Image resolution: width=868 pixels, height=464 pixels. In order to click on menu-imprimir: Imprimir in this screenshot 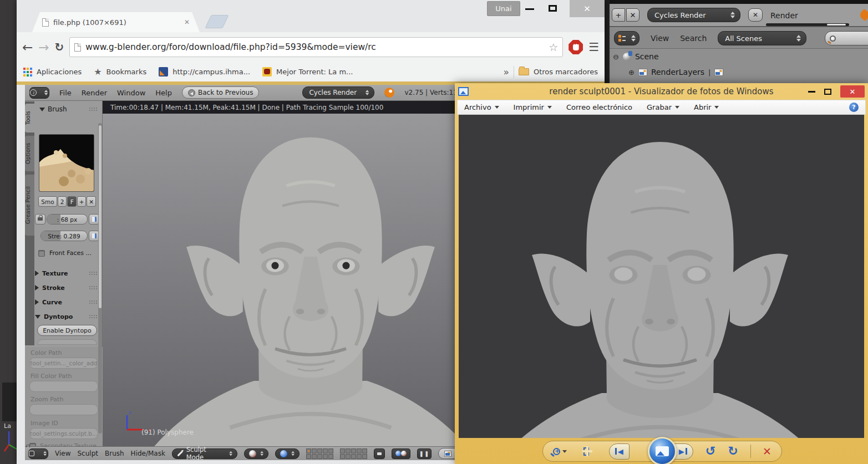, I will do `click(532, 108)`.